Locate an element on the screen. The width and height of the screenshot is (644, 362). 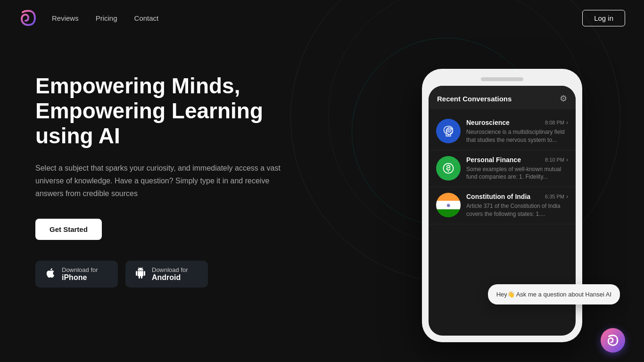
finance-top-row: Personal Finance 8:10 PM › is located at coordinates (517, 160).